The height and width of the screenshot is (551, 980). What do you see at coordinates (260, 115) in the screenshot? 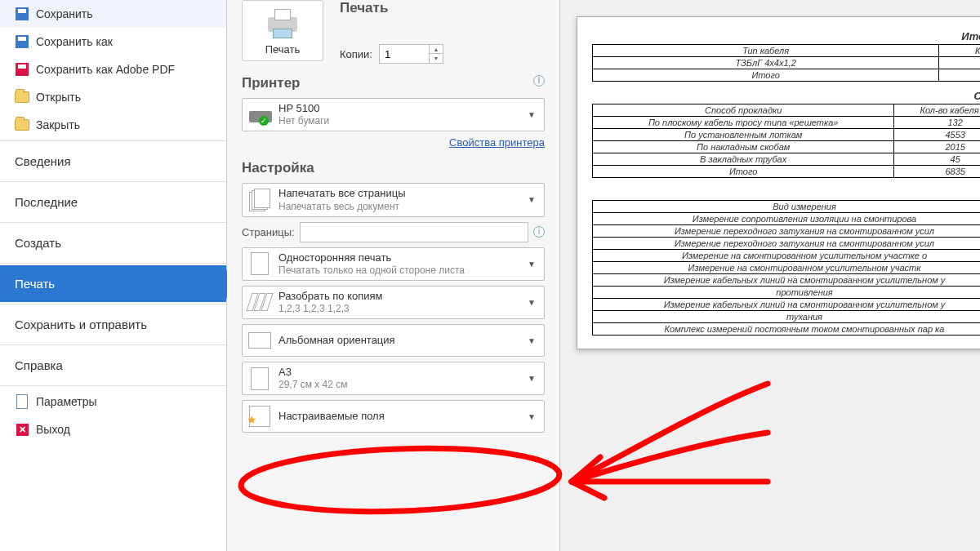
I see `printer-status-icon: ✓` at bounding box center [260, 115].